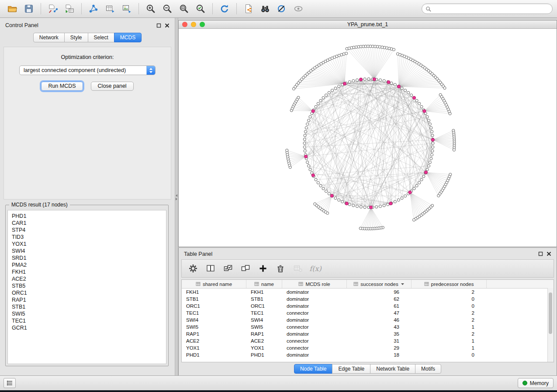  What do you see at coordinates (368, 348) in the screenshot?
I see `table-row: YOX1YOX1connector291` at bounding box center [368, 348].